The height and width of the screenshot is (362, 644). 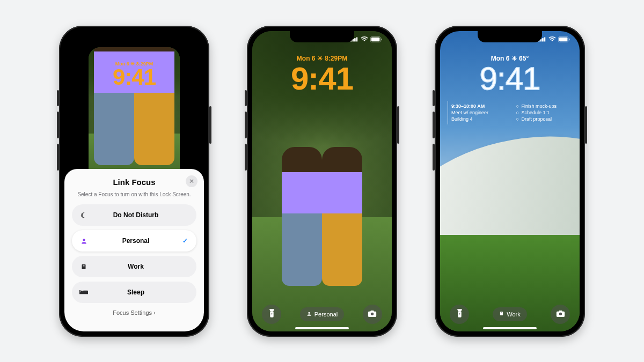 I want to click on option-label: Sleep, so click(x=141, y=292).